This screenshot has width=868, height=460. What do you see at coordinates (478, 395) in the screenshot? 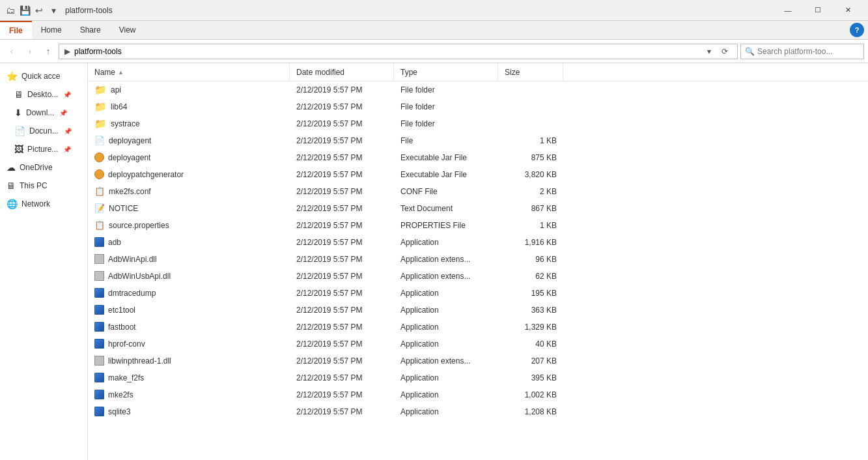
I see `table-row: mke2fs 2/12/2019 5:57 PM Application 1,0…` at bounding box center [478, 395].